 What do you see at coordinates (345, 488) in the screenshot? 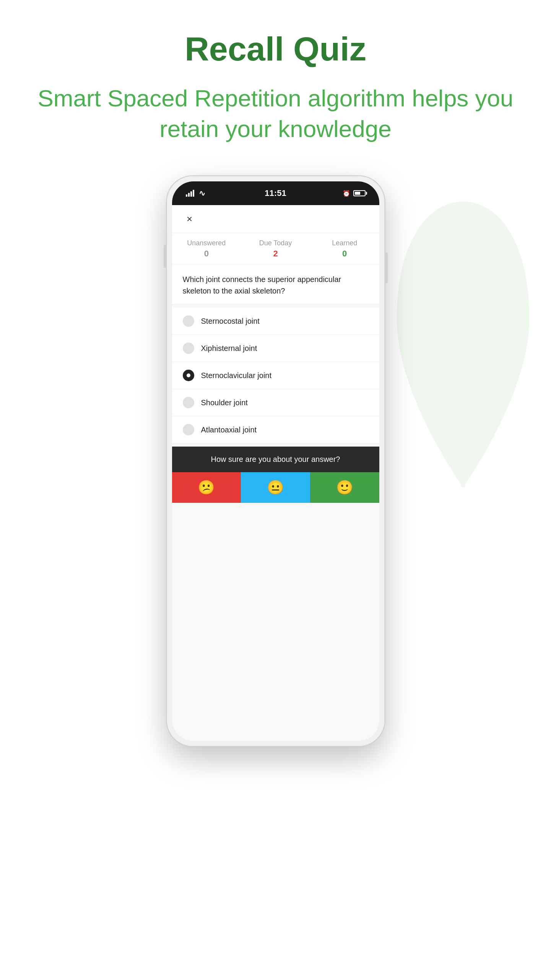
I see `confidence-sure-button: 🙂` at bounding box center [345, 488].